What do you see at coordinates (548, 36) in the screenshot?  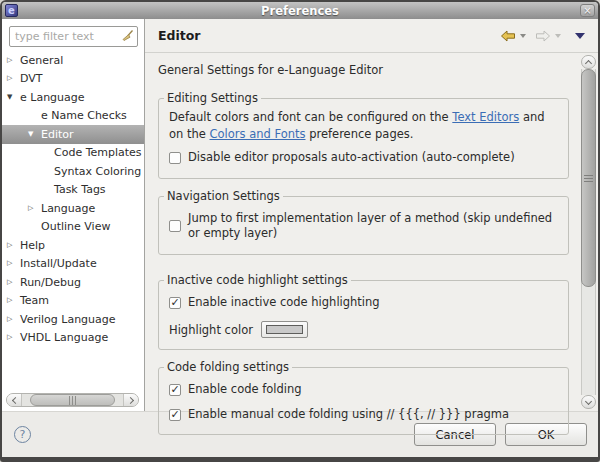 I see `forward-nav` at bounding box center [548, 36].